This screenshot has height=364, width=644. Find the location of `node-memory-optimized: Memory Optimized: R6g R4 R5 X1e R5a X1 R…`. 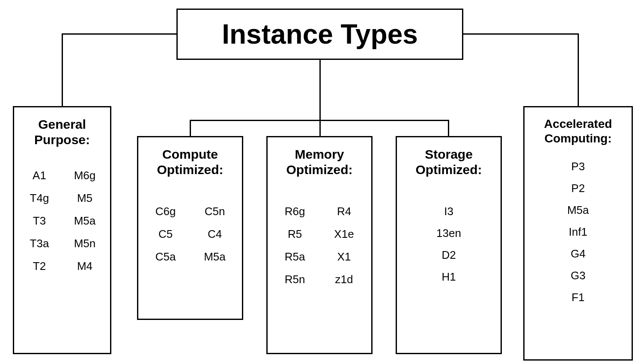

node-memory-optimized: Memory Optimized: R6g R4 R5 X1e R5a X1 R… is located at coordinates (319, 245).